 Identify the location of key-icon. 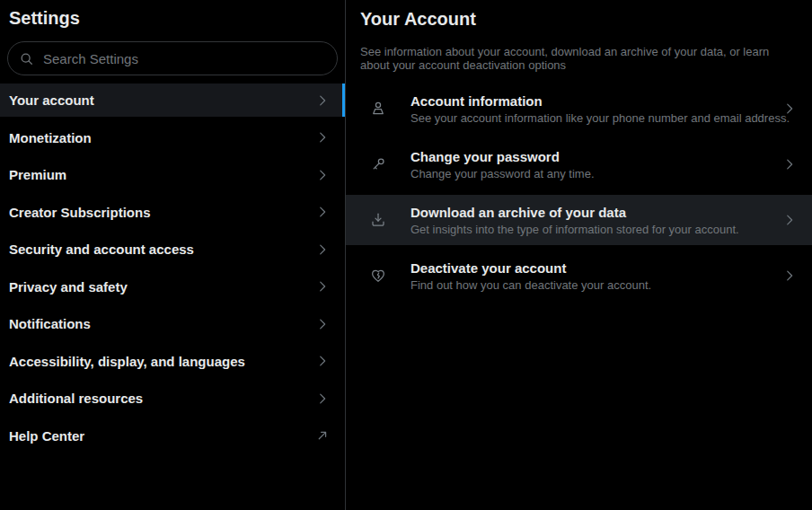
(378, 164).